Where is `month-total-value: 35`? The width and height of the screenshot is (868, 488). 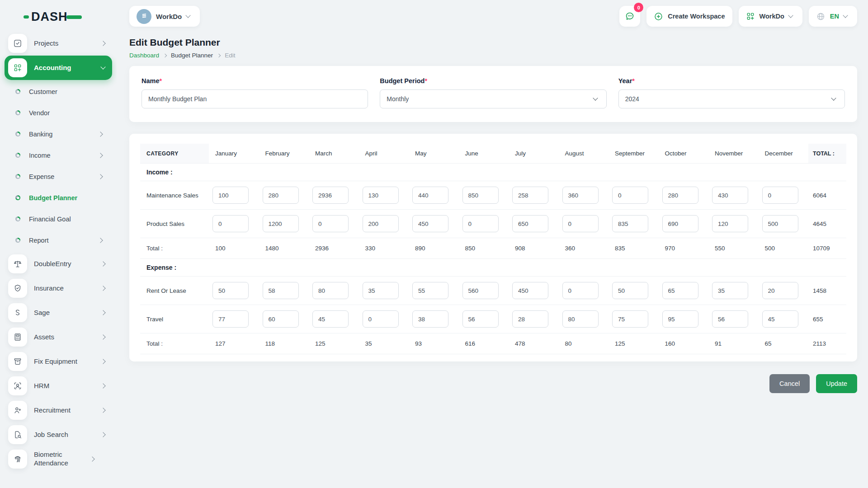 month-total-value: 35 is located at coordinates (384, 344).